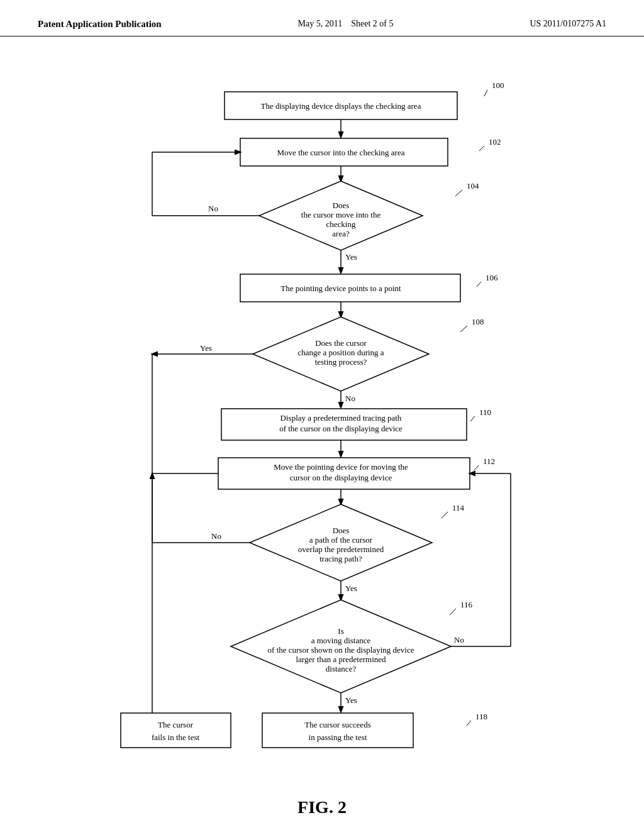 The height and width of the screenshot is (830, 644). I want to click on svg-text: 106, so click(492, 278).